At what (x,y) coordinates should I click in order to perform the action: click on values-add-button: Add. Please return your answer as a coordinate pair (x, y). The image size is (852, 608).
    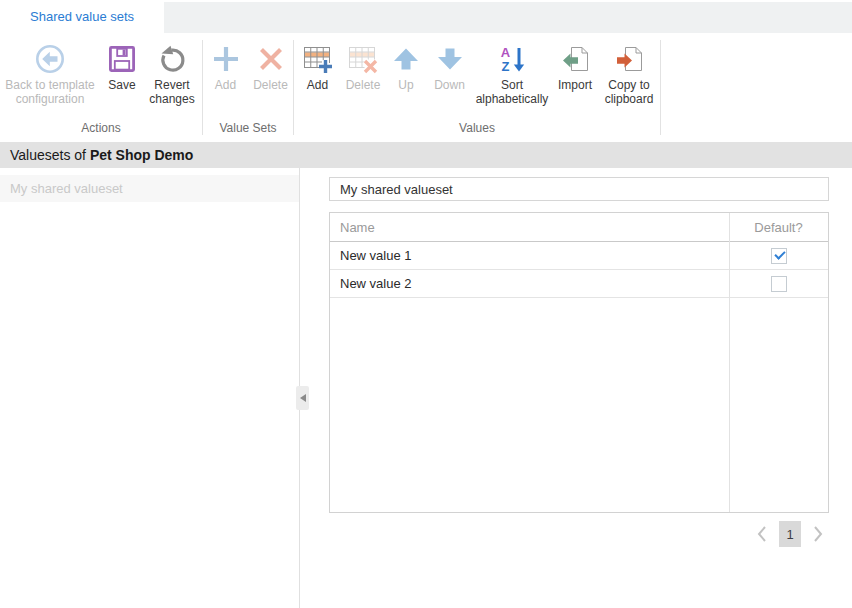
    Looking at the image, I should click on (318, 82).